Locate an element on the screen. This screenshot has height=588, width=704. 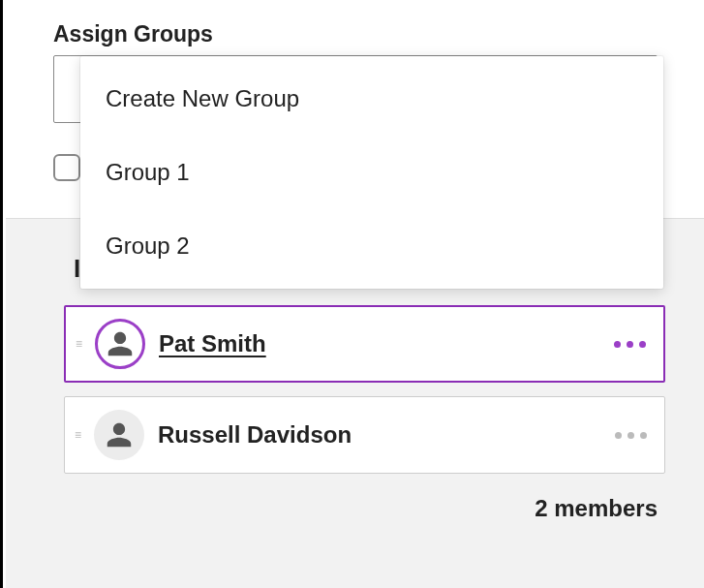
dropdown-item-group-2: Group 2 is located at coordinates (372, 246).